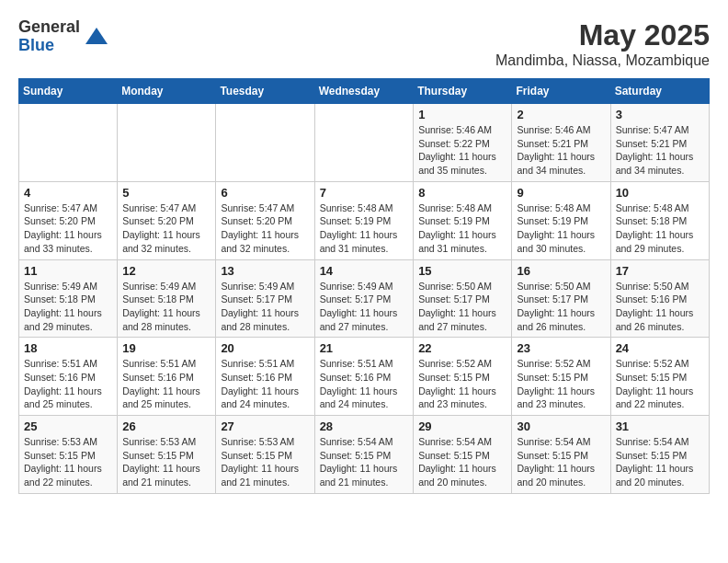 This screenshot has width=728, height=563. Describe the element at coordinates (167, 92) in the screenshot. I see `header-day-monday: Monday` at that location.